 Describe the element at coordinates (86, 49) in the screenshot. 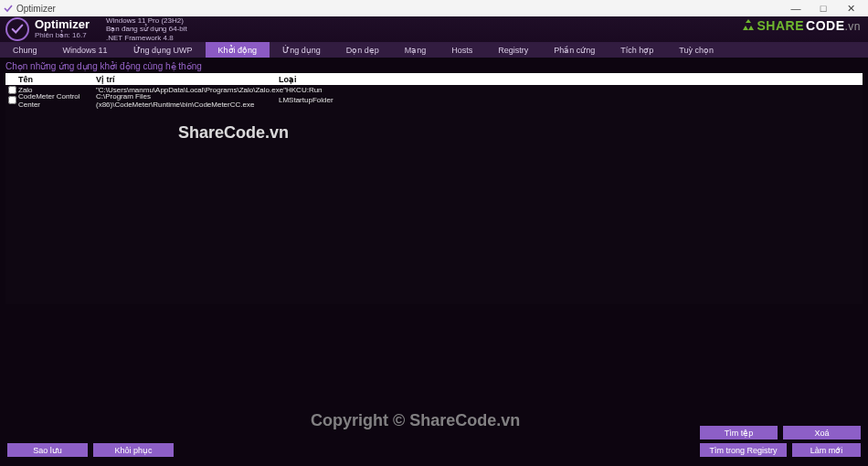

I see `tab-windows-11: Windows 11` at that location.